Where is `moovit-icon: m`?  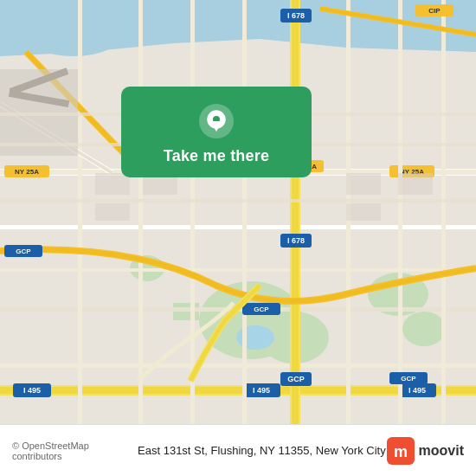
moovit-icon: m is located at coordinates (401, 451).